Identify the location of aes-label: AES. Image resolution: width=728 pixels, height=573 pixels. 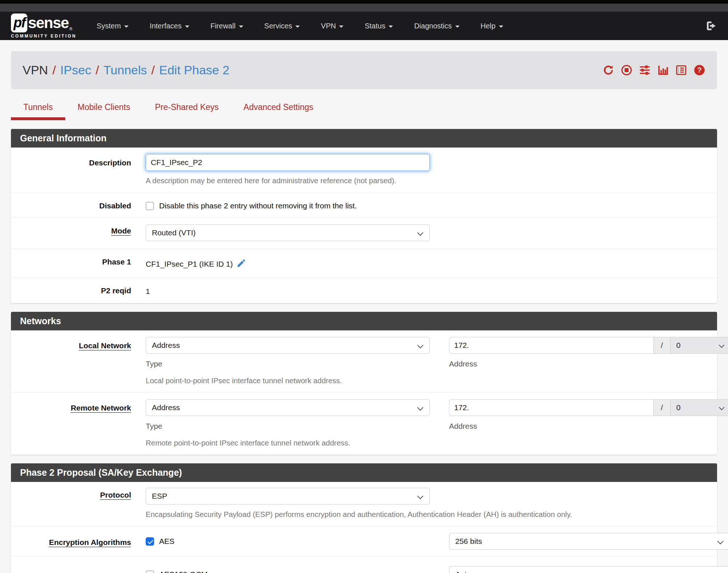
(167, 541).